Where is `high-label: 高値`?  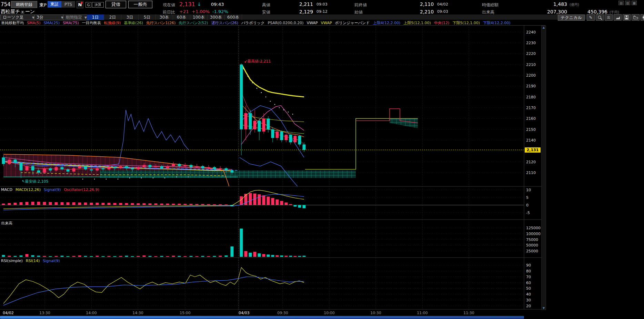
high-label: 高値 is located at coordinates (266, 5).